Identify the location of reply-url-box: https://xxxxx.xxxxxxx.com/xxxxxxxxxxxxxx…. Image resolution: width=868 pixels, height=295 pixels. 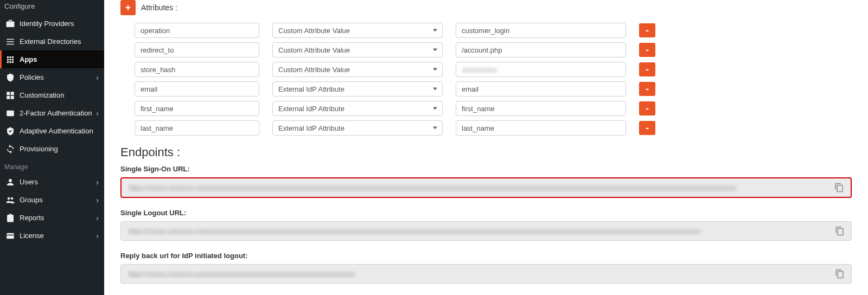
(486, 274).